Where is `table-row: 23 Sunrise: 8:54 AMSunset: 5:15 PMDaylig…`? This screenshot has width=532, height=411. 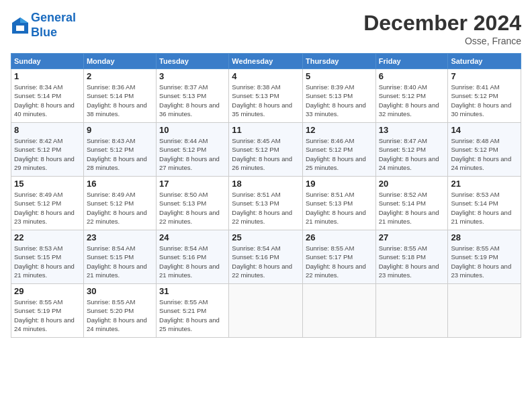
table-row: 23 Sunrise: 8:54 AMSunset: 5:15 PMDaylig… is located at coordinates (120, 257).